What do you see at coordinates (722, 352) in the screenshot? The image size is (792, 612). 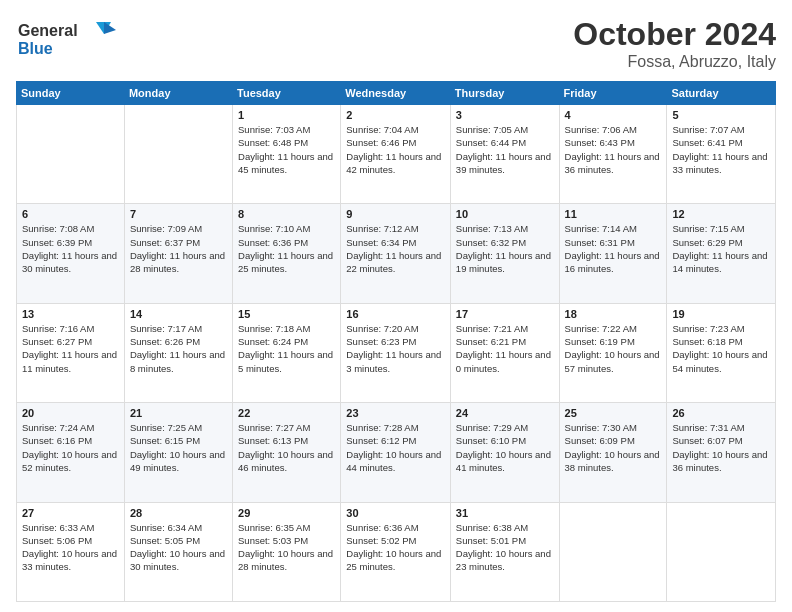 I see `calendar-cell: 19Sunrise: 7:23 AMSunset: 6:18 PMDayligh…` at bounding box center [722, 352].